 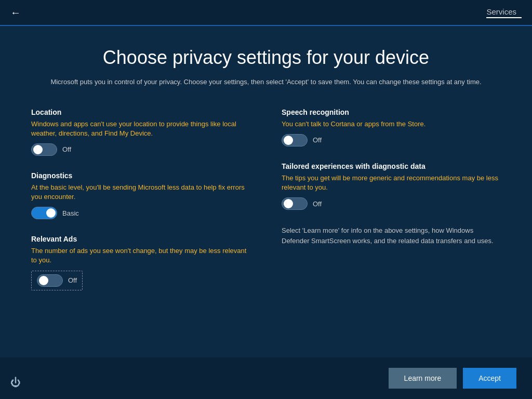 I want to click on speech-recognition-toggle-row: Off, so click(x=391, y=140).